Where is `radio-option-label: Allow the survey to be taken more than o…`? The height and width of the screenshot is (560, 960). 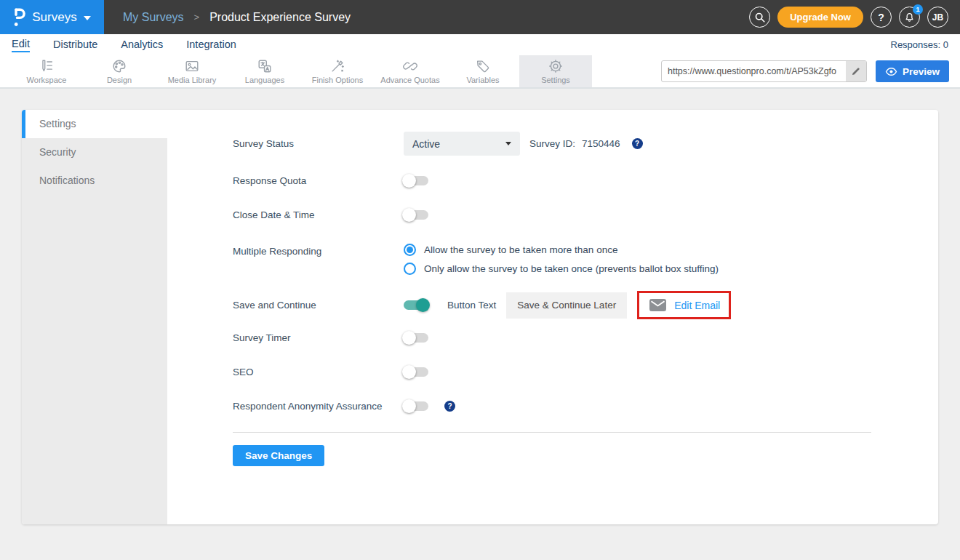
radio-option-label: Allow the survey to be taken more than o… is located at coordinates (521, 250).